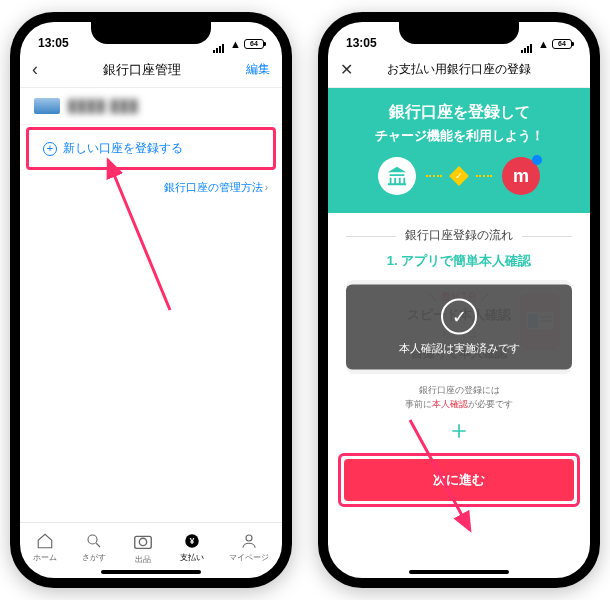  Describe the element at coordinates (151, 70) in the screenshot. I see `nav-bar-left: ‹ 銀行口座管理 編集` at that location.